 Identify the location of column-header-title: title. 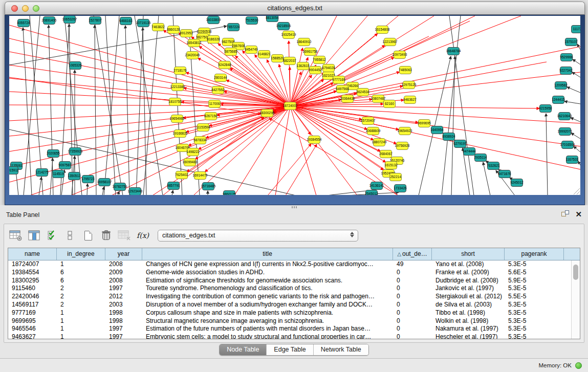
(268, 254).